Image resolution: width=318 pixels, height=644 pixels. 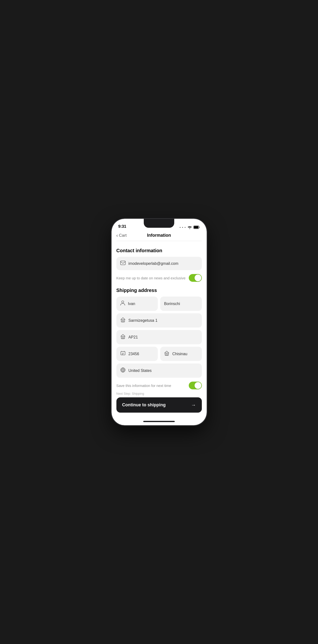 I want to click on newsletter-label: Keep me up to date on news and exclusive, so click(x=153, y=278).